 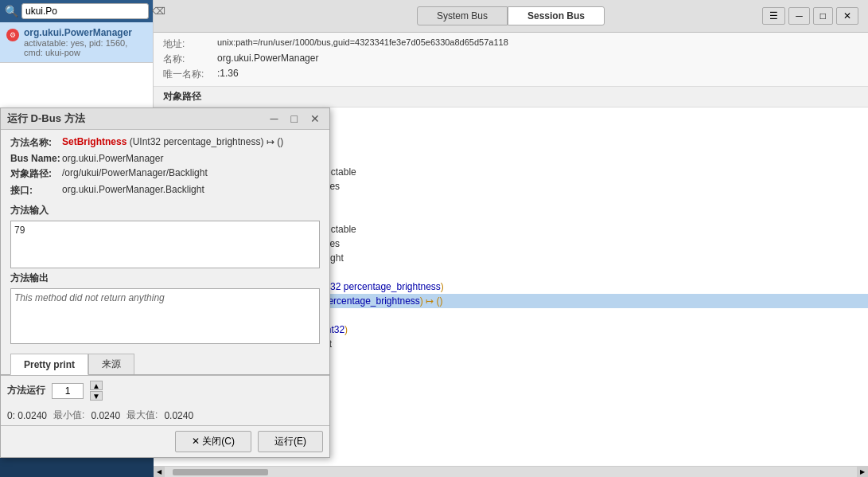 What do you see at coordinates (228, 75) in the screenshot?
I see `unique-val: :1.36` at bounding box center [228, 75].